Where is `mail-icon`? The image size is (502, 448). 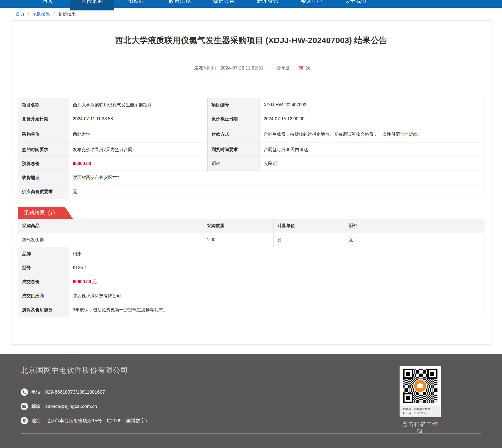 mail-icon is located at coordinates (24, 407).